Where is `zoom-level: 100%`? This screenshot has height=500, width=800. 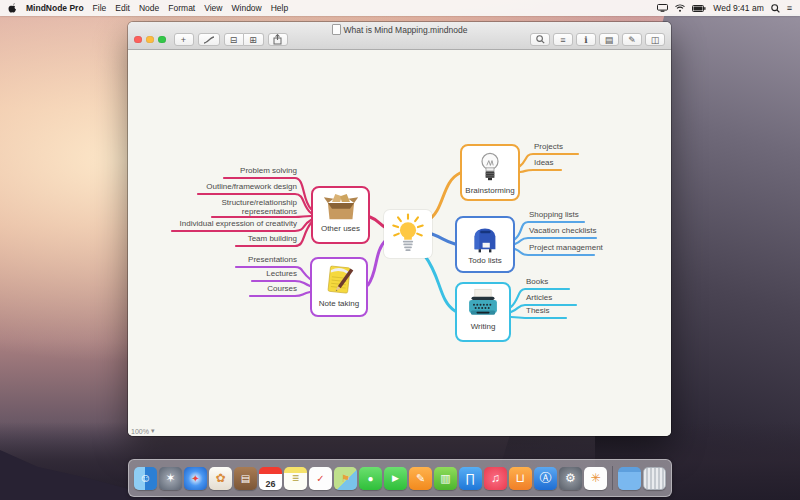
zoom-level: 100% is located at coordinates (140, 432).